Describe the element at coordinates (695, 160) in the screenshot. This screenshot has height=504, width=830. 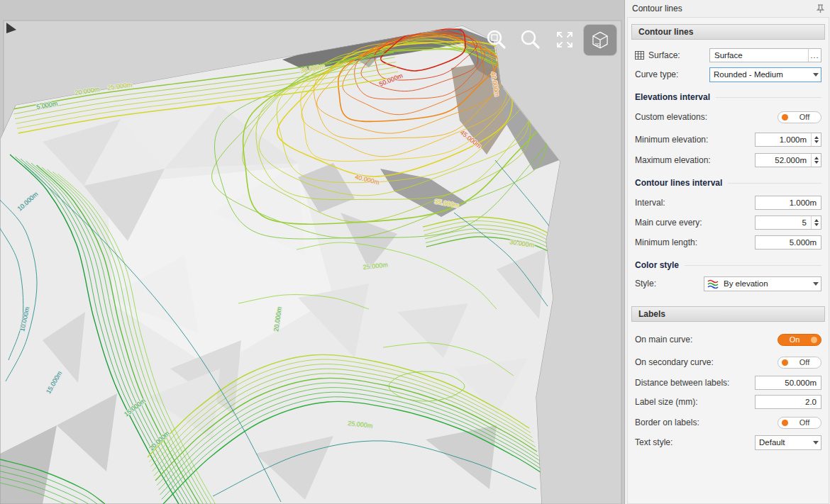
I see `max-elevation-label: Maximum elevation:` at that location.